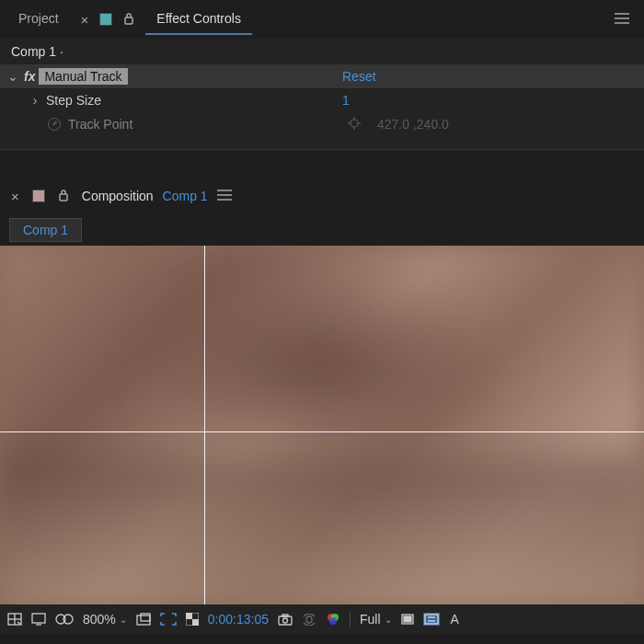 The width and height of the screenshot is (644, 644). Describe the element at coordinates (333, 619) in the screenshot. I see `color-channels-icon` at that location.